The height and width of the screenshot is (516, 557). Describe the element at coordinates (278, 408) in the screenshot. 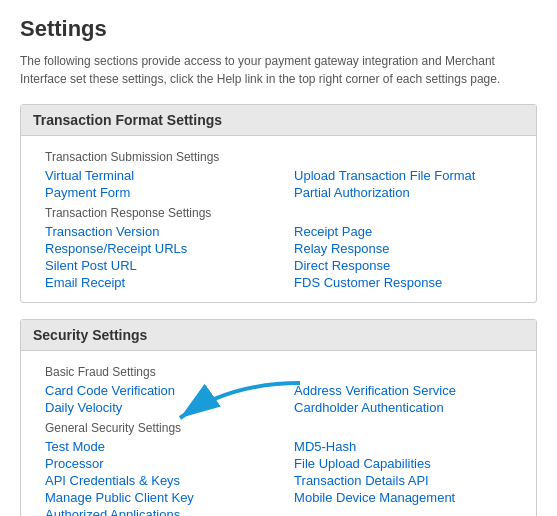

I see `link-row: Daily VelocityCardholder Authentication` at that location.